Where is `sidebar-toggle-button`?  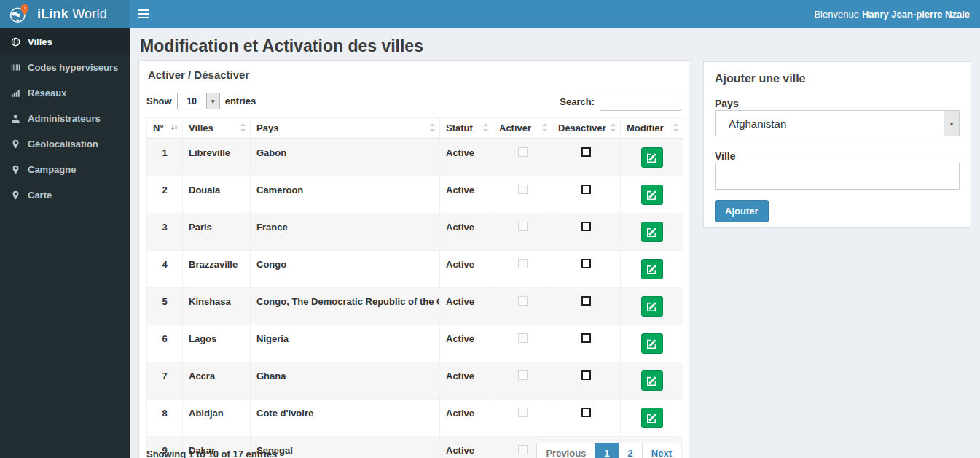 sidebar-toggle-button is located at coordinates (144, 14).